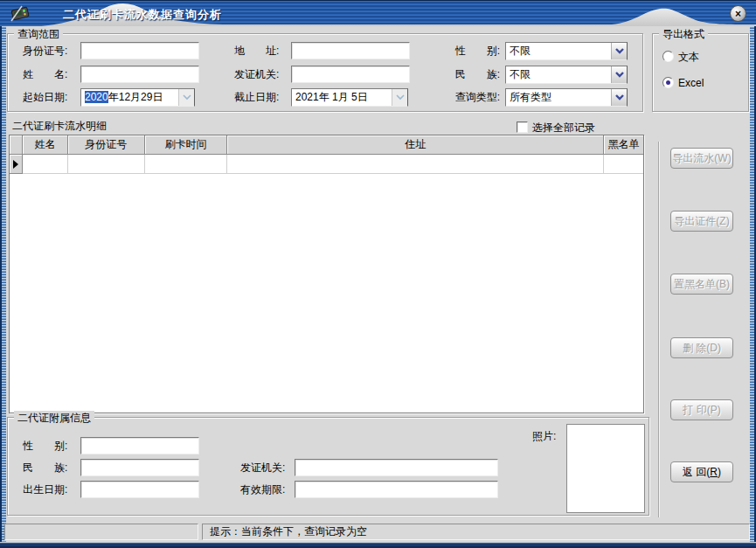 The width and height of the screenshot is (756, 548). What do you see at coordinates (702, 410) in the screenshot?
I see `print-button: 打 印(P)` at bounding box center [702, 410].